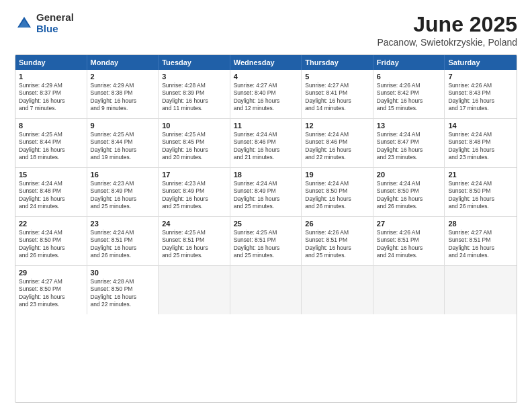 The image size is (532, 411). I want to click on cell-content: Sunset: 8:42 PM, so click(409, 93).